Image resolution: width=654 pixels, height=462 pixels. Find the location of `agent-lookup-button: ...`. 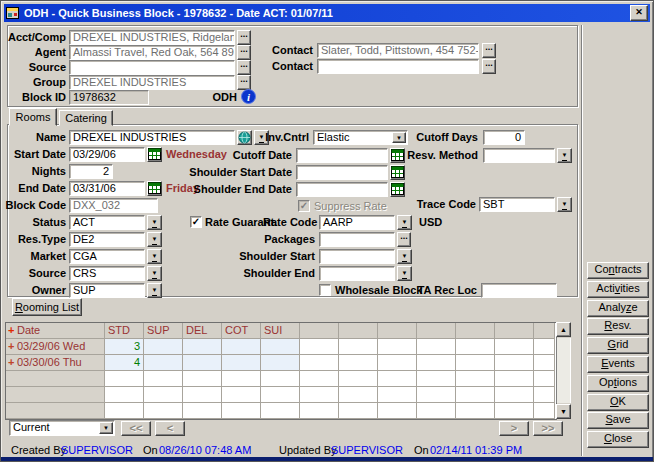

agent-lookup-button: ... is located at coordinates (244, 52).